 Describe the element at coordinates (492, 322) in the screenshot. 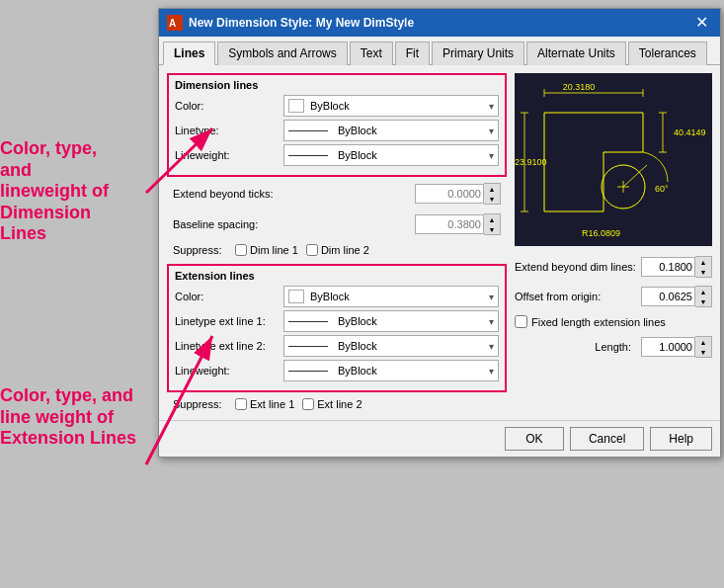

I see `ext-linetype1-arrow: ▾` at that location.